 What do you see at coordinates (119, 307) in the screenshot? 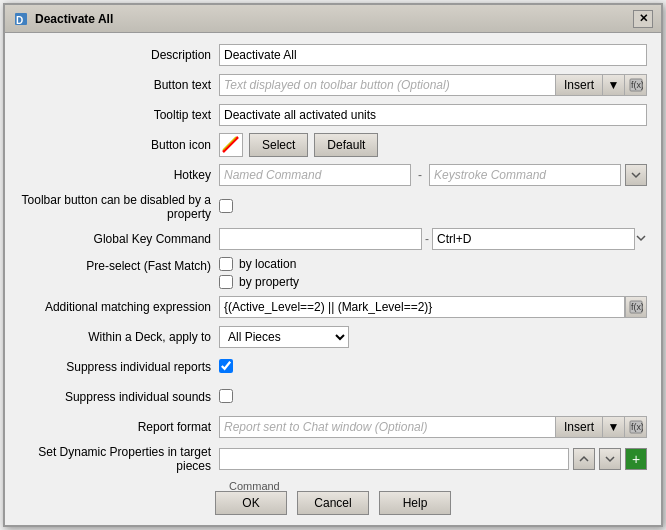
I see `additional-match-label: Additional matching expression` at bounding box center [119, 307].